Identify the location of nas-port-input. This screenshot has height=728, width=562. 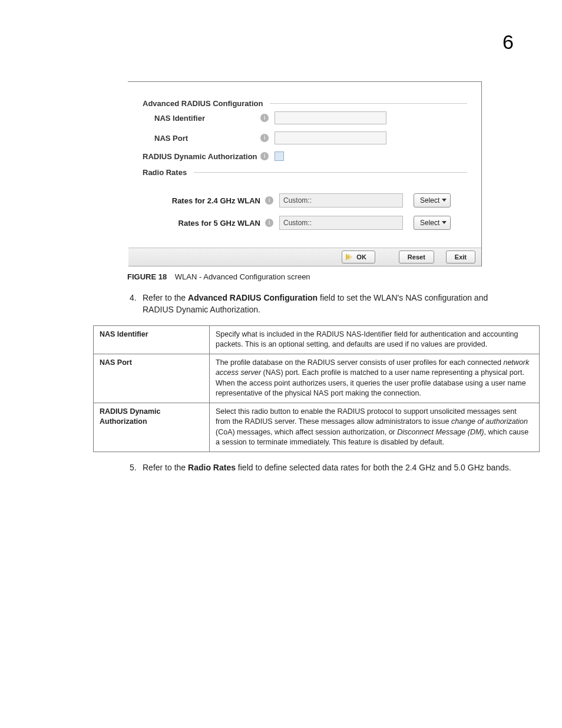
(330, 138).